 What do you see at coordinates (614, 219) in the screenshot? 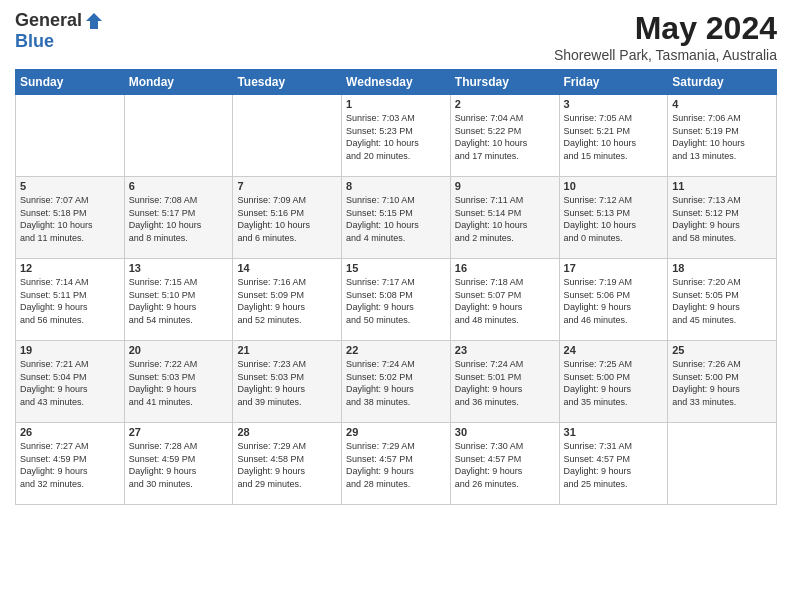
I see `day-info: Sunrise: 7:12 AM Sunset: 5:13 PM Dayligh…` at bounding box center [614, 219].